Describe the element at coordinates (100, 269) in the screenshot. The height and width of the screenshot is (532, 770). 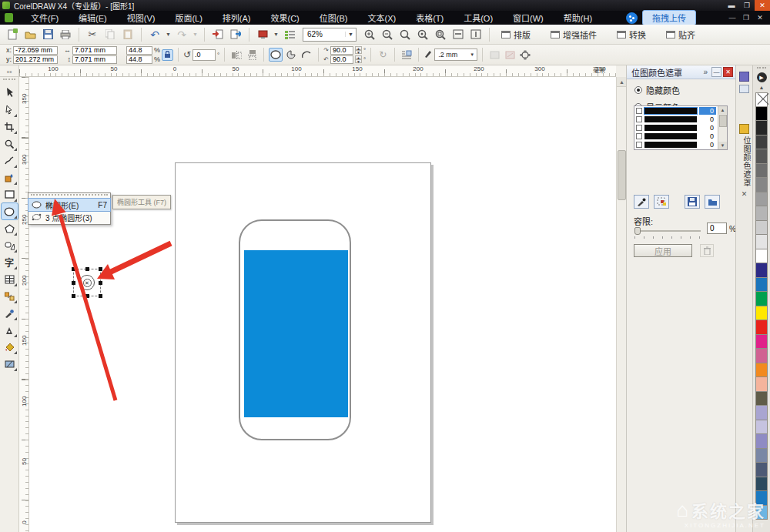
I see `selection-handle-ne` at that location.